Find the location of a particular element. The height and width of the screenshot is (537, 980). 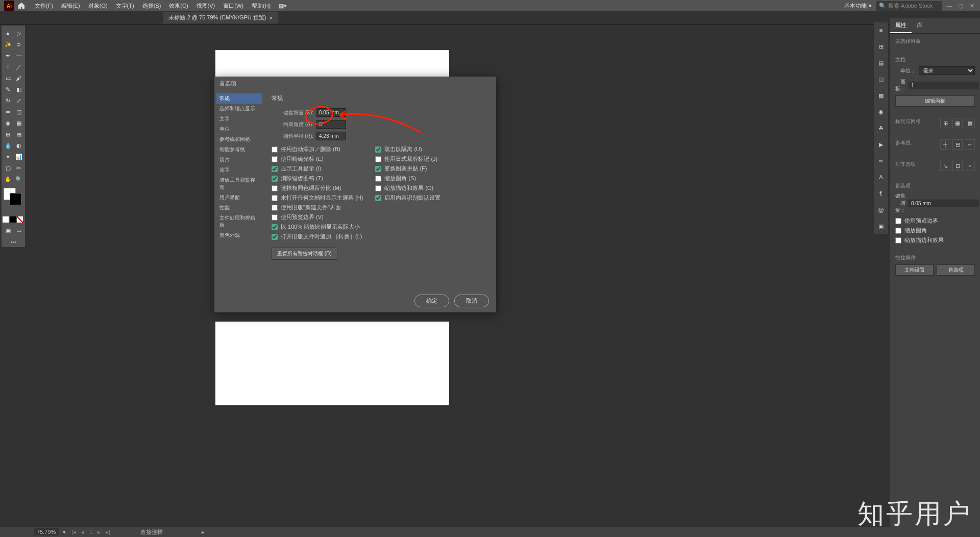

artboard-tool-icon: ▢ is located at coordinates (8, 168).